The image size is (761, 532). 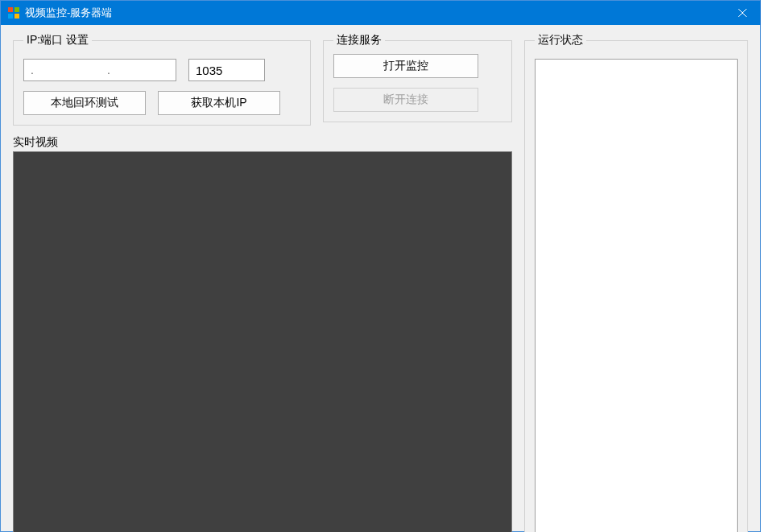 What do you see at coordinates (162, 79) in the screenshot?
I see `ip-port-group: IP:端口 设置 本地回环测试 获取本机IP` at bounding box center [162, 79].